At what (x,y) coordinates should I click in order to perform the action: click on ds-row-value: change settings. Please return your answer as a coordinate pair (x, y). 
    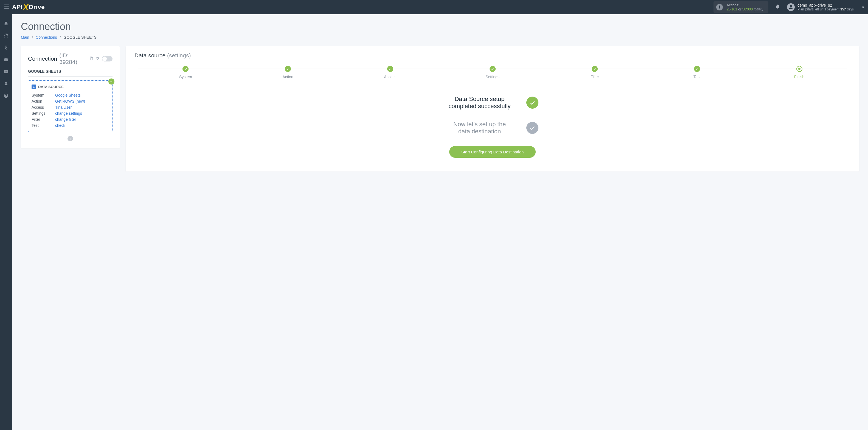
    Looking at the image, I should click on (69, 113).